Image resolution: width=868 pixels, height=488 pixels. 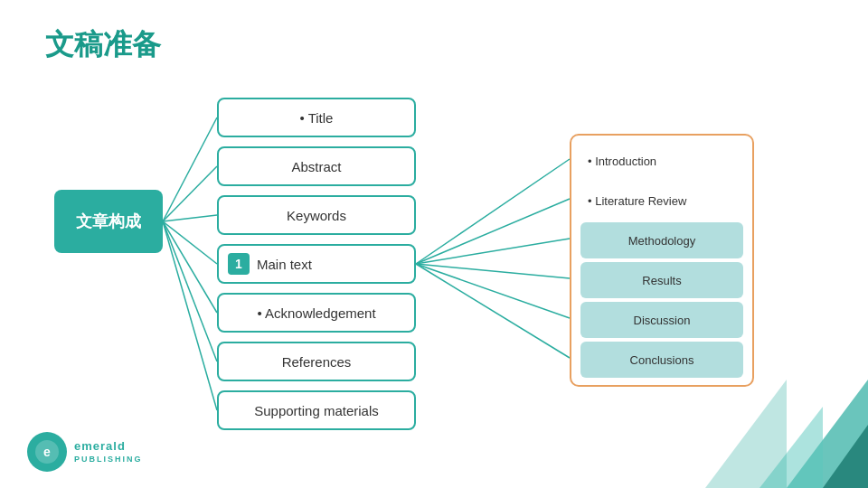 I want to click on maintext-box: 1 Main text, so click(x=316, y=264).